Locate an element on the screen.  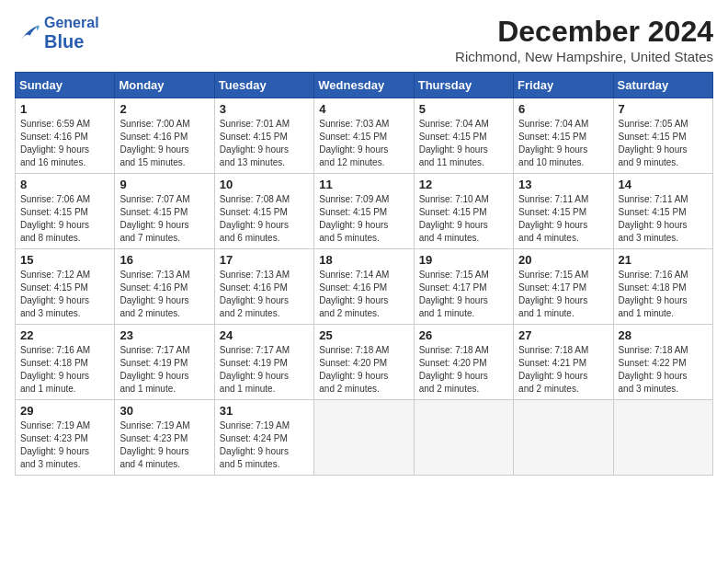
day-number: 15 is located at coordinates (64, 259).